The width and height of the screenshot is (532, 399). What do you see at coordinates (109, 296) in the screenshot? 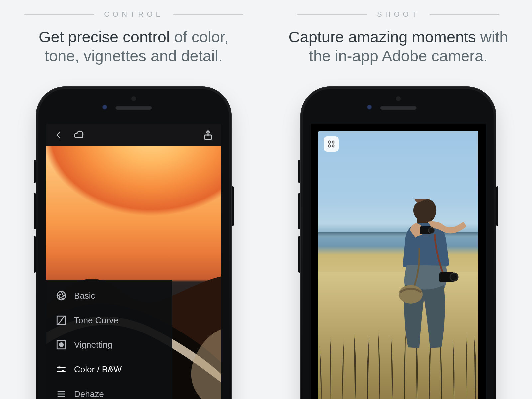
I see `tool-basic: Basic` at bounding box center [109, 296].